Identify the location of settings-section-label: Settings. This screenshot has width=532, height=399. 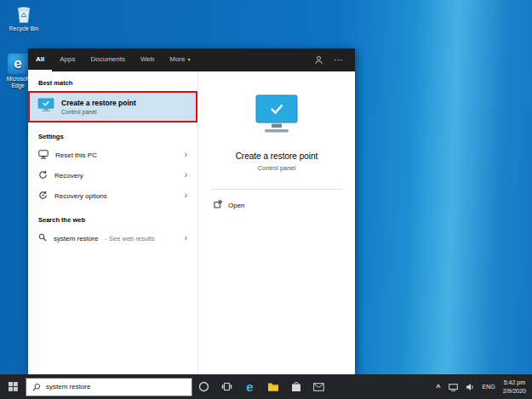
(112, 136).